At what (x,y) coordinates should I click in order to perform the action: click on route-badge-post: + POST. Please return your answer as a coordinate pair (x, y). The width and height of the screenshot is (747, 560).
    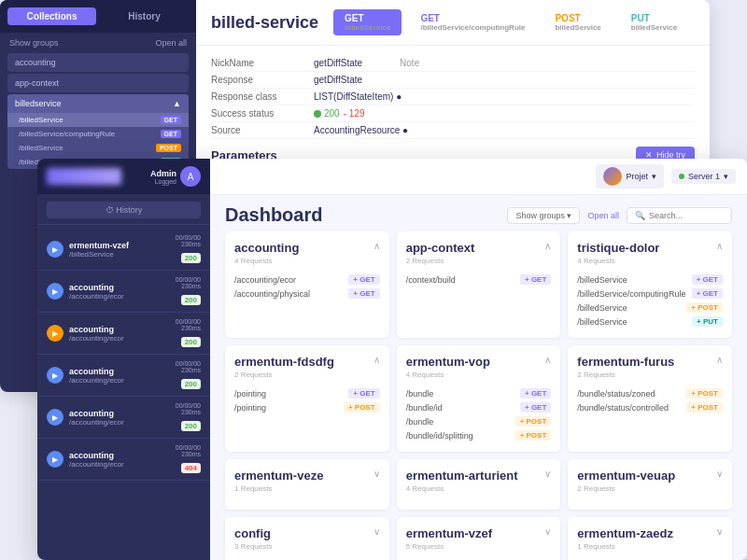
    Looking at the image, I should click on (704, 308).